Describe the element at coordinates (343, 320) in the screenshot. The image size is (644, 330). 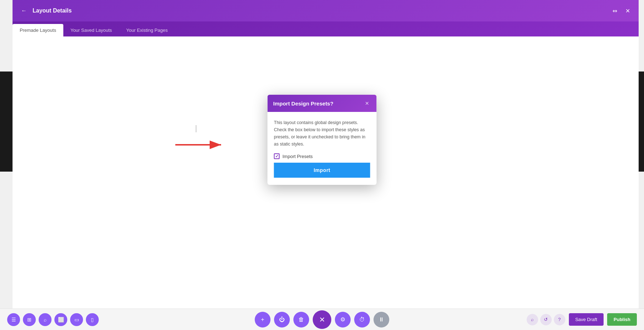
I see `gear-icon: ⚙` at that location.